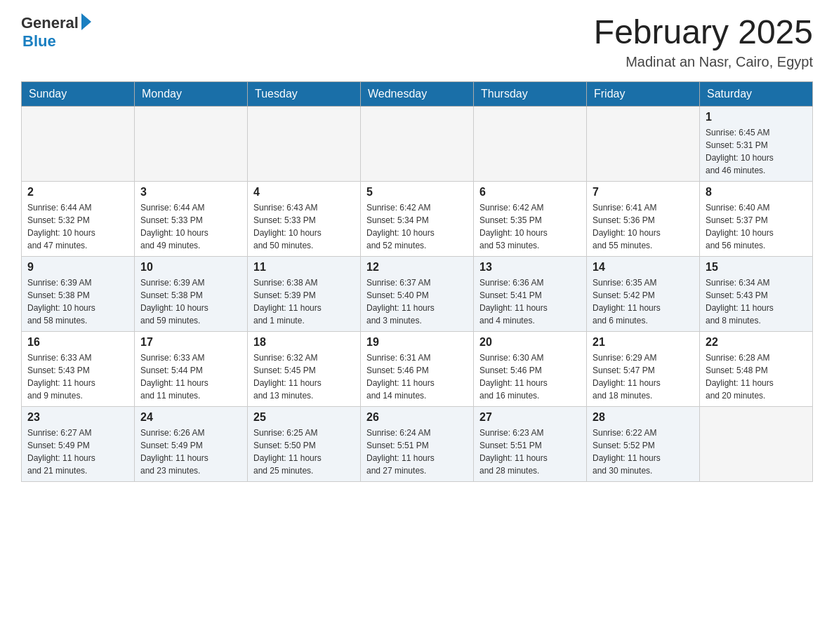 This screenshot has height=644, width=834. What do you see at coordinates (756, 342) in the screenshot?
I see `day-number: 22` at bounding box center [756, 342].